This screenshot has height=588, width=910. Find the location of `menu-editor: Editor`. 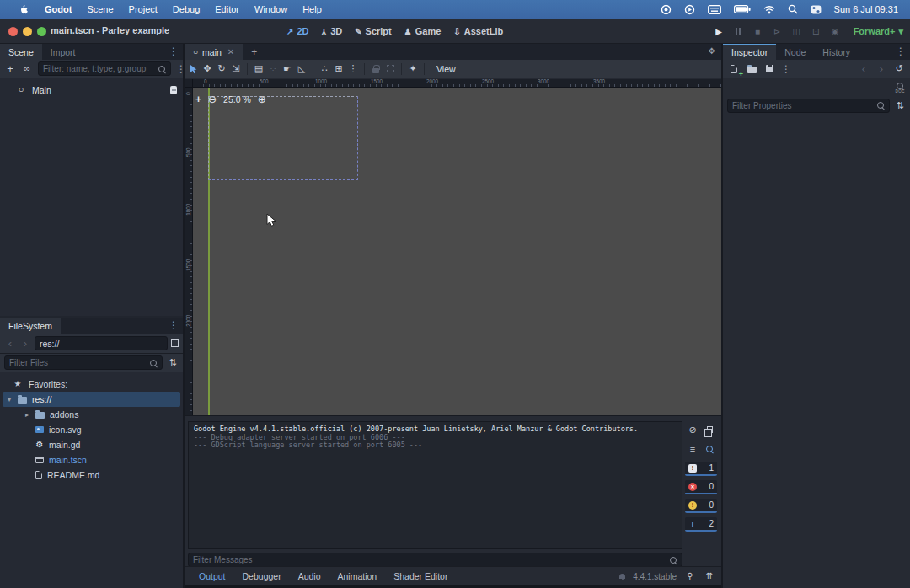

menu-editor: Editor is located at coordinates (228, 9).